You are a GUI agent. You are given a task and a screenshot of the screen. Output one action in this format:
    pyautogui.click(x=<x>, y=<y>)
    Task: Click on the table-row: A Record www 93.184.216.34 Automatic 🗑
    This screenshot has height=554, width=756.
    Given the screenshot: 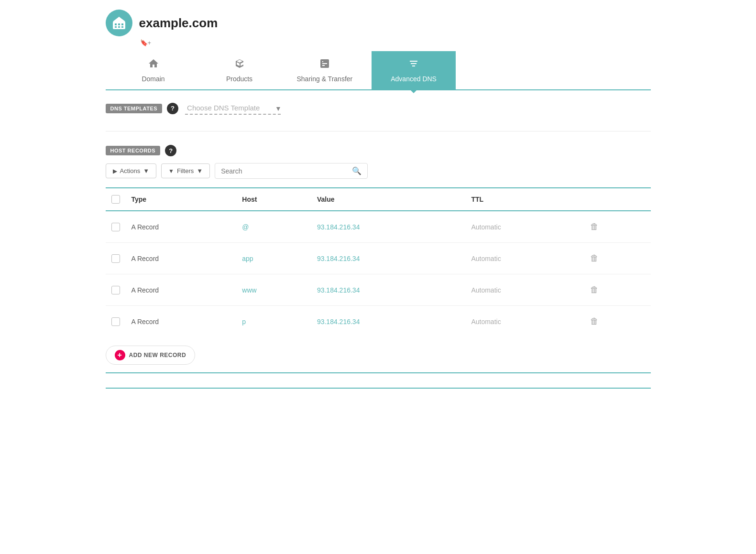 What is the action you would take?
    pyautogui.click(x=378, y=290)
    